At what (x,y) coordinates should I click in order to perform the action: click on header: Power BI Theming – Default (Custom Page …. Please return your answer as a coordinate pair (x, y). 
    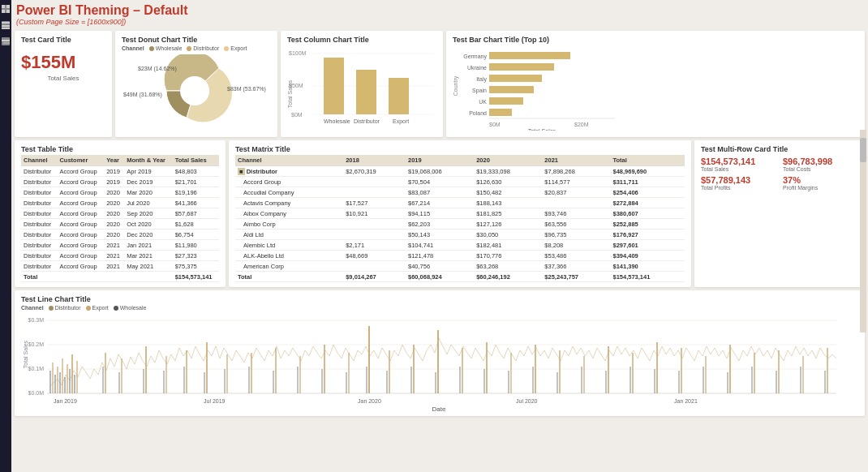
    Looking at the image, I should click on (440, 14).